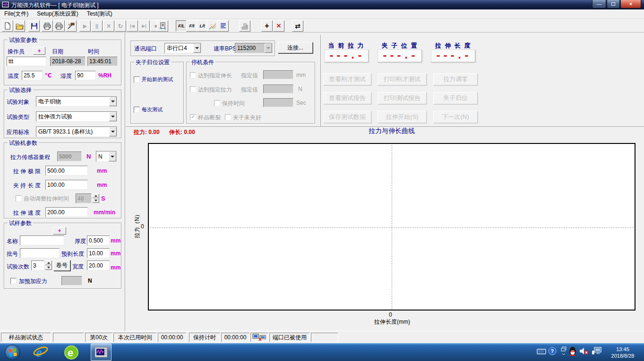  What do you see at coordinates (564, 351) in the screenshot?
I see `tray-show-windows-icon` at bounding box center [564, 351].